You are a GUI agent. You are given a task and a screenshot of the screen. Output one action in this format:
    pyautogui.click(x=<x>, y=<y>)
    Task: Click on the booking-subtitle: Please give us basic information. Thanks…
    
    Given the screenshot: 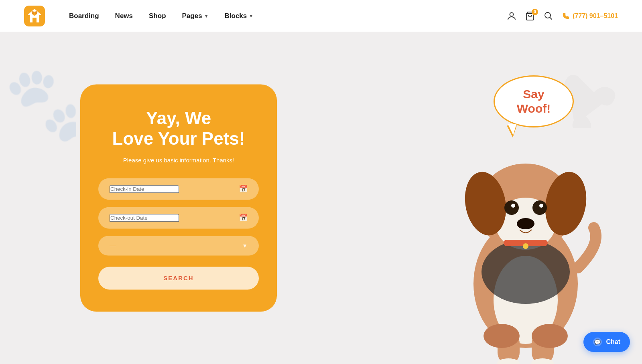 What is the action you would take?
    pyautogui.click(x=179, y=160)
    